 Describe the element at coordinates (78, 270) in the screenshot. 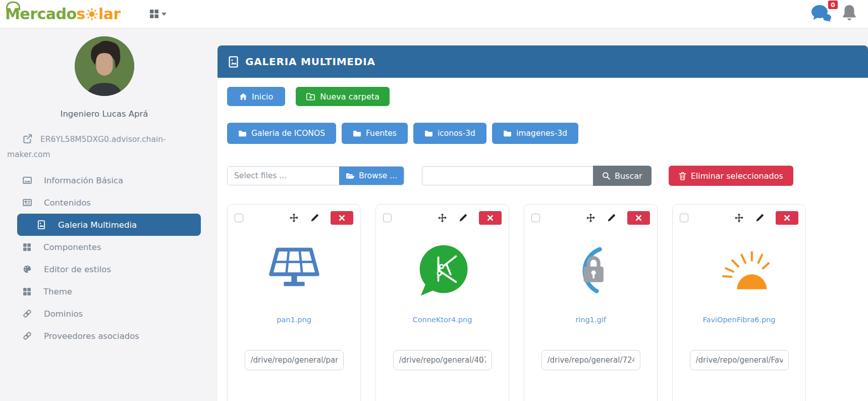

I see `sidebar-item-label: Editor de estilos` at that location.